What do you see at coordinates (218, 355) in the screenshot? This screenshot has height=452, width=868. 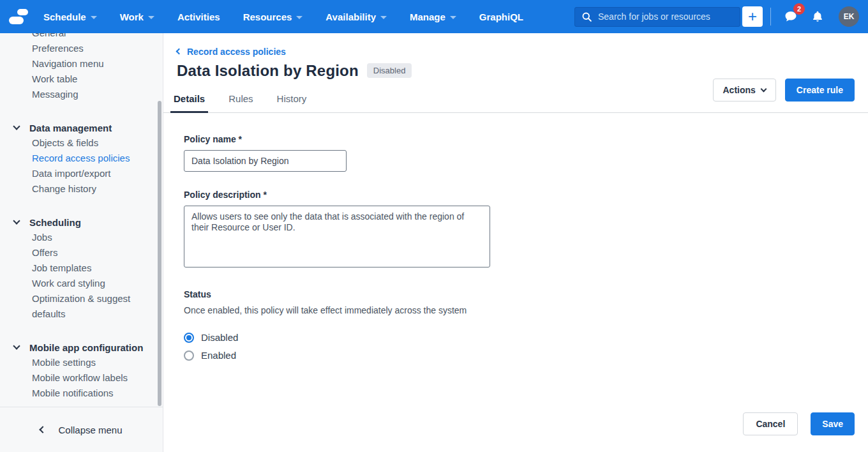 I see `radio-label: Enabled` at bounding box center [218, 355].